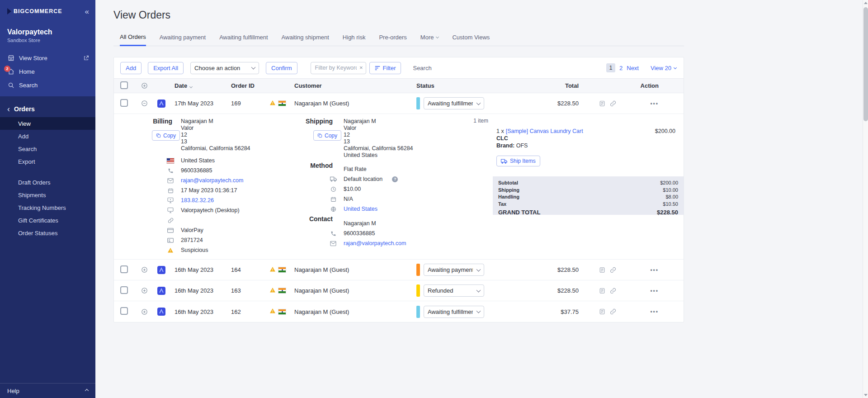 The height and width of the screenshot is (398, 868). Describe the element at coordinates (48, 109) in the screenshot. I see `sidebar-orders-header: ‹ Orders` at that location.